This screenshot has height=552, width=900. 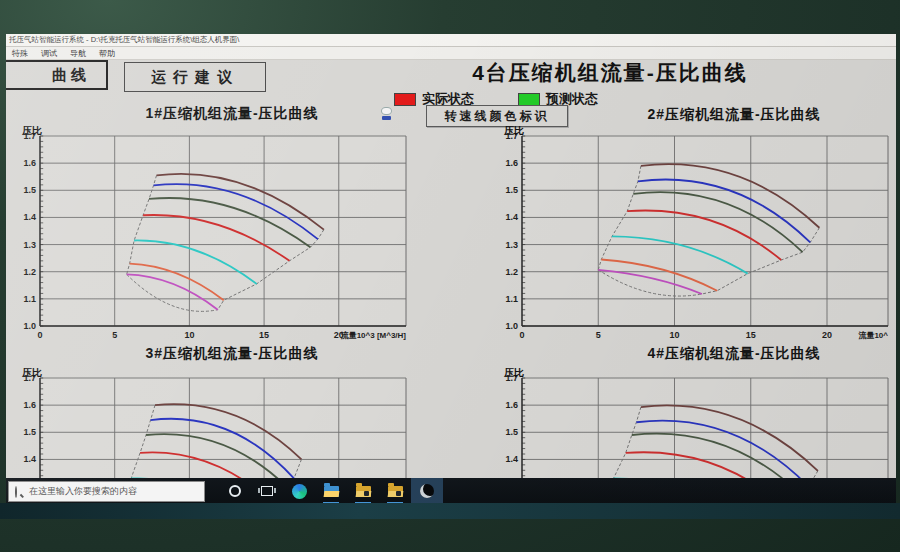 What do you see at coordinates (716, 115) in the screenshot?
I see `chart2-title: 2#压缩机组流量-压比曲线` at bounding box center [716, 115].